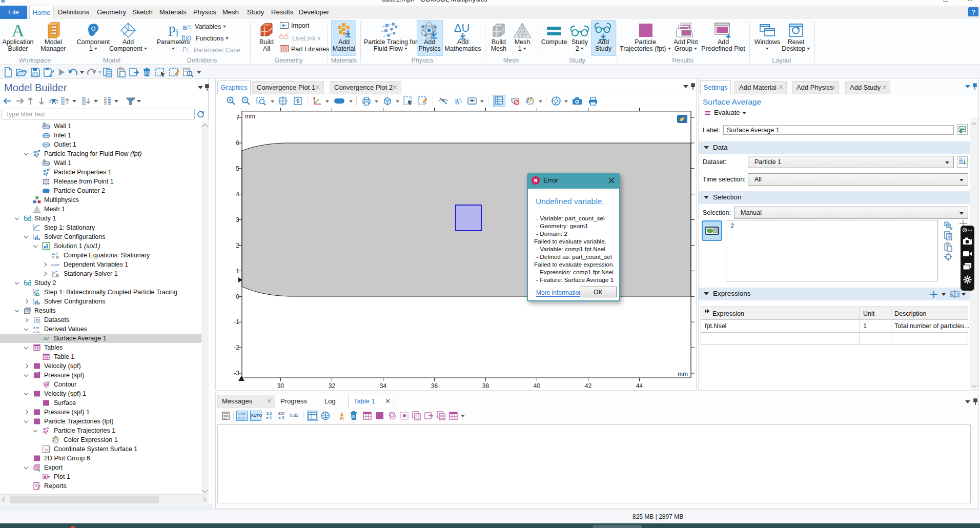 This screenshot has width=980, height=528. Describe the element at coordinates (237, 348) in the screenshot. I see `svg-text: -2` at that location.